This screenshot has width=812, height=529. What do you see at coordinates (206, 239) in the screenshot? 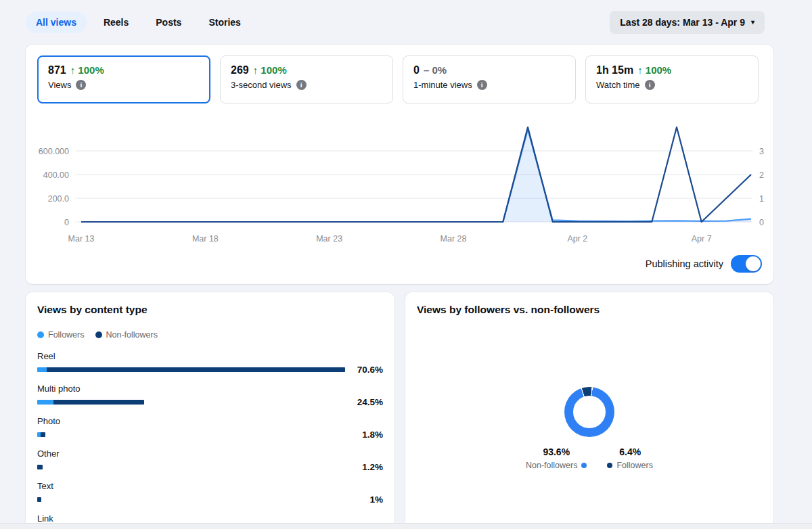
I see `svg-text: Mar 18` at bounding box center [206, 239].